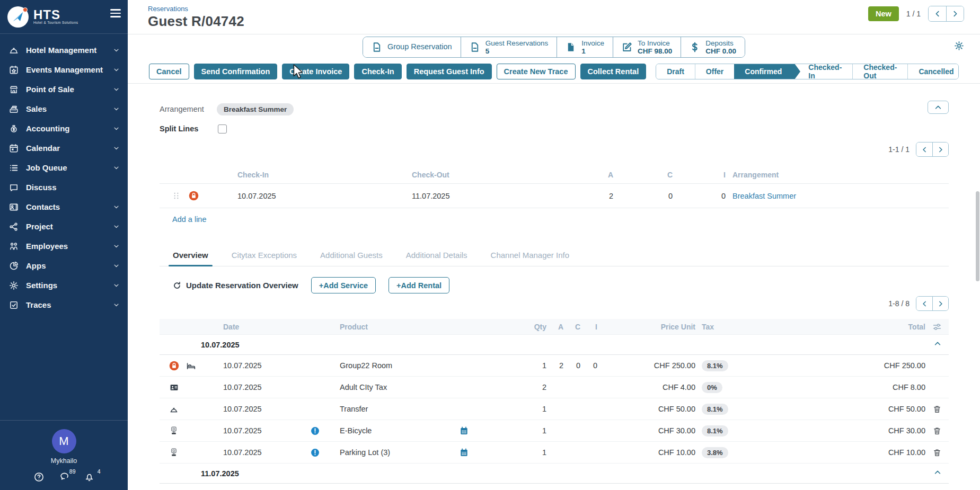 The height and width of the screenshot is (490, 980). I want to click on sidebar-item-accounting: Accounting, so click(64, 128).